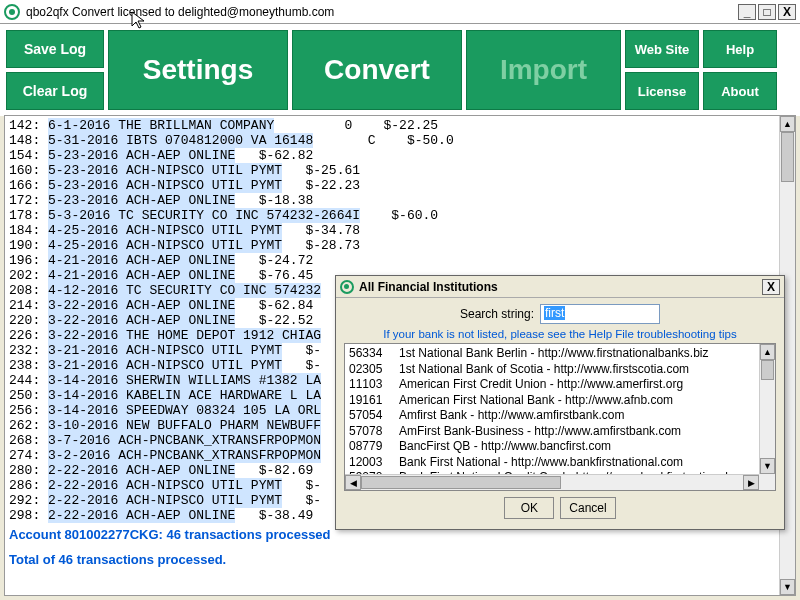 The image size is (800, 600). I want to click on log-line: 154: 5-23-2016 ACH-AEP ONLINE $-62.82, so click(400, 156).